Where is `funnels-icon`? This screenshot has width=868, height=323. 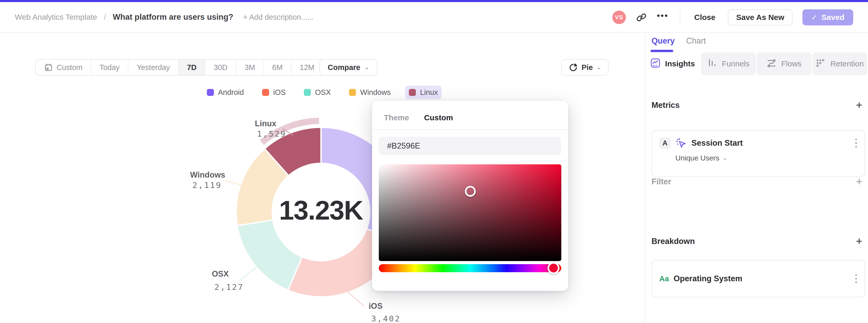
funnels-icon is located at coordinates (712, 64).